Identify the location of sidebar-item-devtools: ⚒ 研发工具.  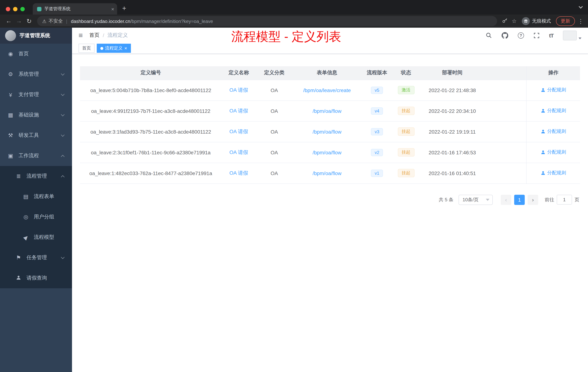
(36, 135).